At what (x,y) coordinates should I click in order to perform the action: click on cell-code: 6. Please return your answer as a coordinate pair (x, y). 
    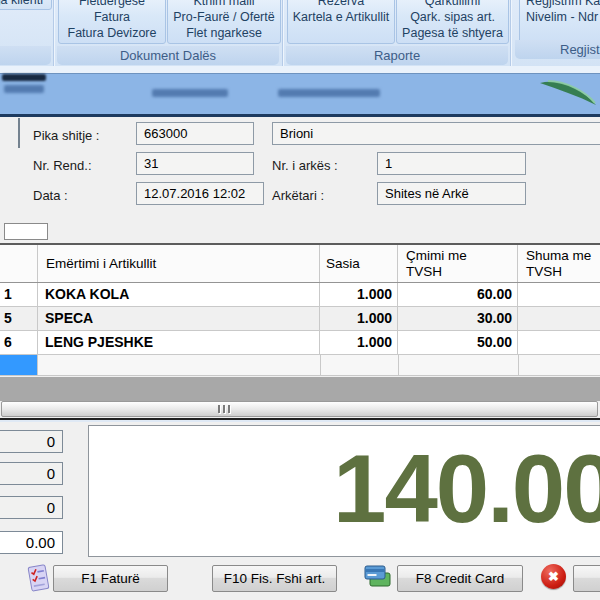
    Looking at the image, I should click on (19, 342).